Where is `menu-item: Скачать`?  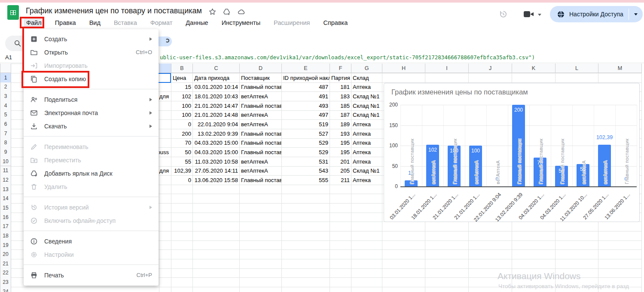 menu-item: Скачать is located at coordinates (91, 126).